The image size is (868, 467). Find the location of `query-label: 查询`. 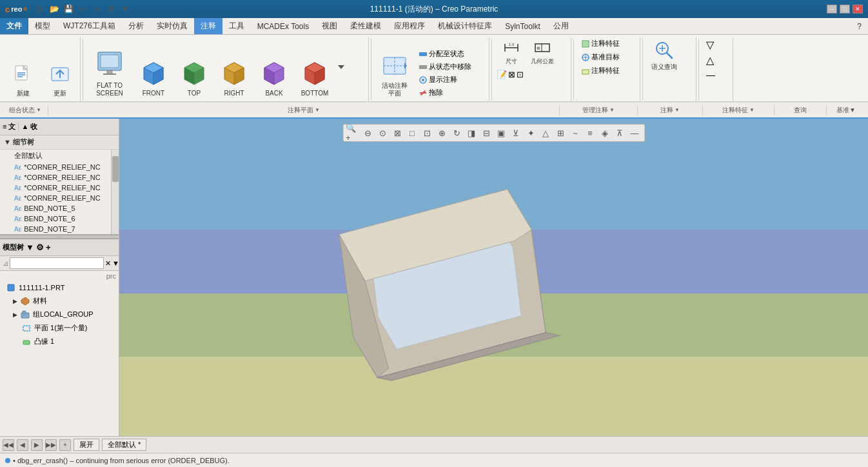

query-label: 查询 is located at coordinates (800, 110).